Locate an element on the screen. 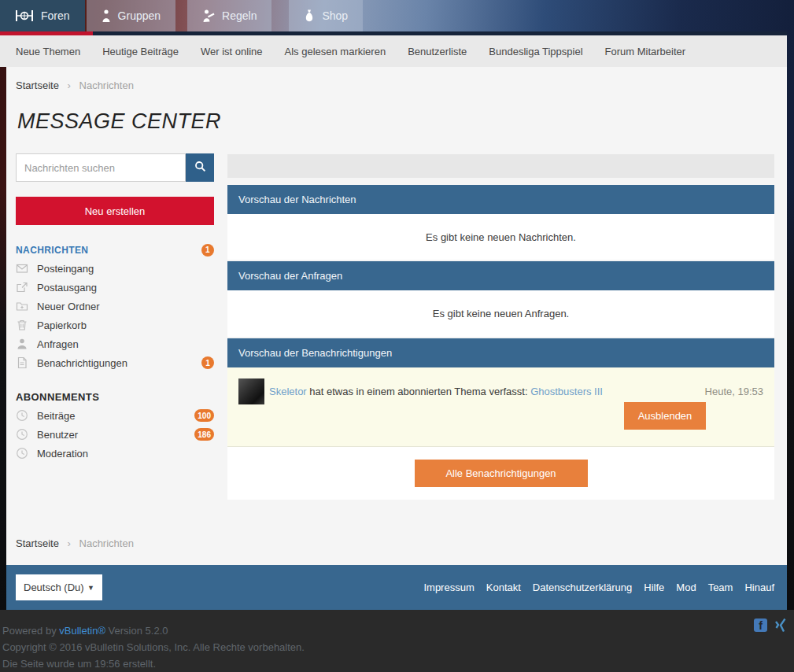  sidebar-section-abonnements: ABONNEMENTS Beiträge 100 Benutzer 186 is located at coordinates (115, 425).